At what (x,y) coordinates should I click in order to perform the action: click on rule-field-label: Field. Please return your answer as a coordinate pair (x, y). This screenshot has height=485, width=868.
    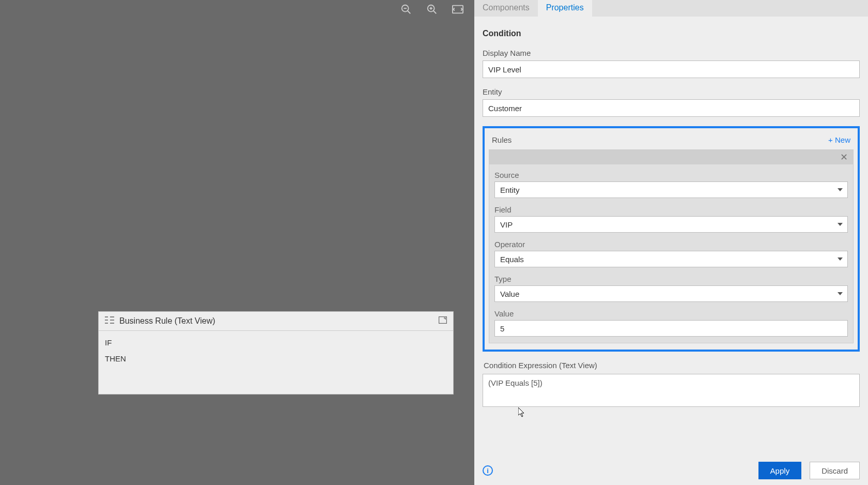
    Looking at the image, I should click on (671, 210).